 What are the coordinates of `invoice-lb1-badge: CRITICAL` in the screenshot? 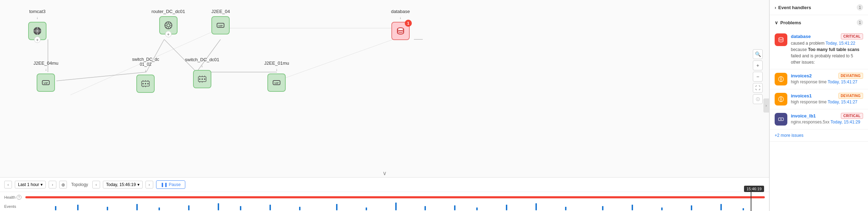 It's located at (852, 116).